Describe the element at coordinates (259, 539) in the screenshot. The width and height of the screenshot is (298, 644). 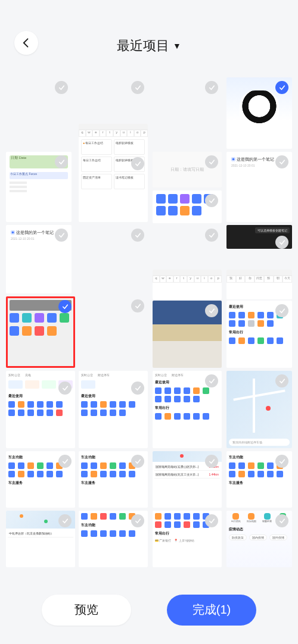
I see `grid-item: 出行防疫 疫情地图 核酸检测 健康关怀 疫情动态 防疫政策 国内疫情 国外疫情` at that location.